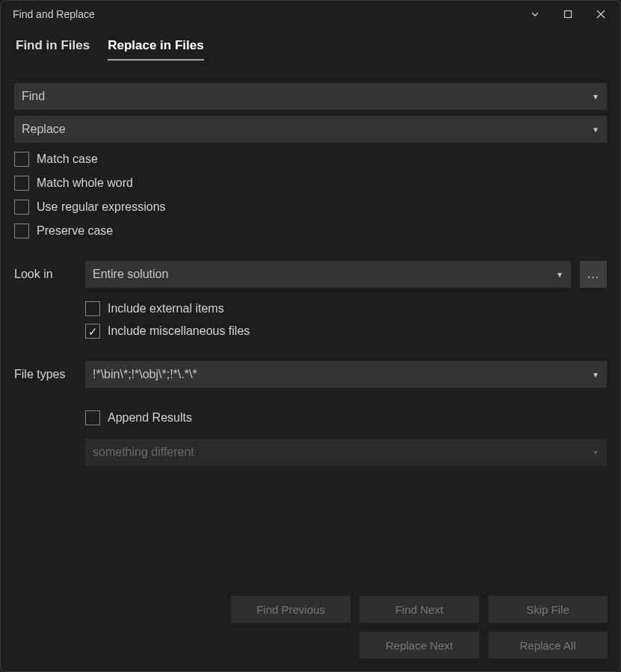 This screenshot has height=672, width=621. What do you see at coordinates (49, 274) in the screenshot?
I see `look-in-label: Look in` at bounding box center [49, 274].